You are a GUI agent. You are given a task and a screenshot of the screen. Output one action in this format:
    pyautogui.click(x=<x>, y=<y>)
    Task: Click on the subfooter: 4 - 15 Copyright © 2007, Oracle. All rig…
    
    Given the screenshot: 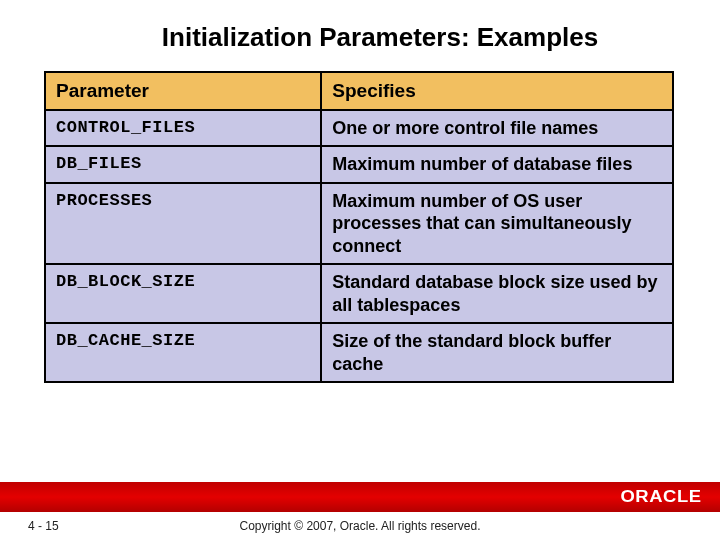 What is the action you would take?
    pyautogui.click(x=360, y=526)
    